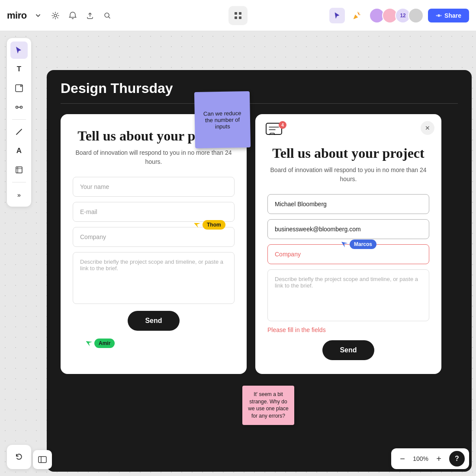 The width and height of the screenshot is (476, 476). Describe the element at coordinates (90, 16) in the screenshot. I see `upload-icon` at that location.